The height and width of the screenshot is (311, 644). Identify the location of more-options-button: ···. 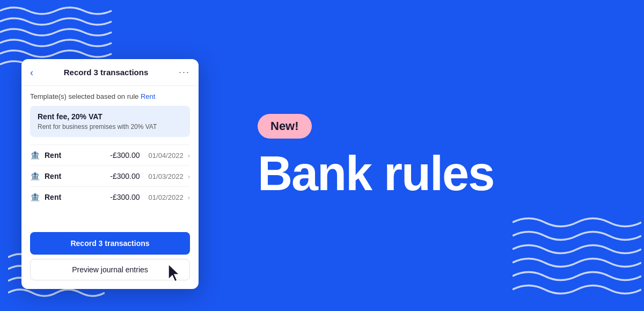
(185, 72).